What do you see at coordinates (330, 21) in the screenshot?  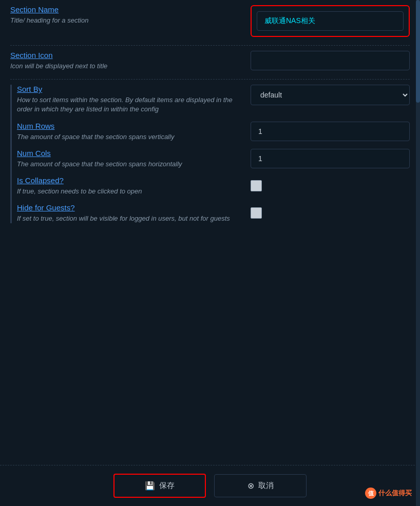 I see `section-name-highlight-box` at bounding box center [330, 21].